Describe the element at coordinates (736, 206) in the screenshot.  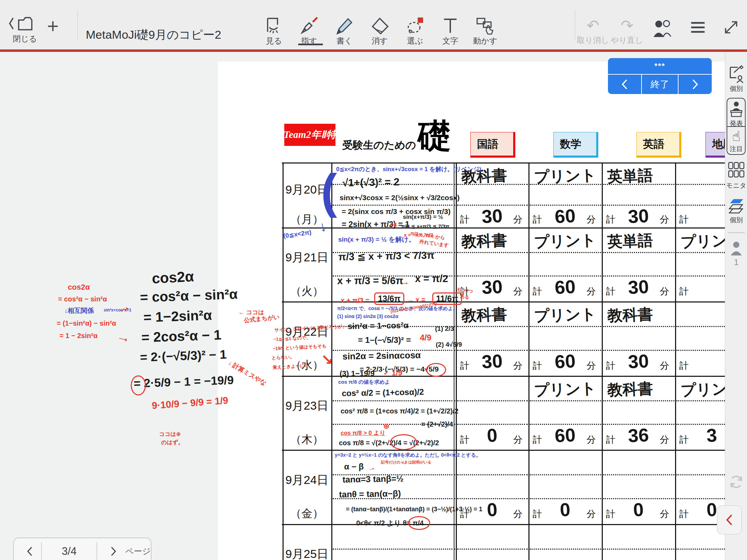
I see `layers-icon` at that location.